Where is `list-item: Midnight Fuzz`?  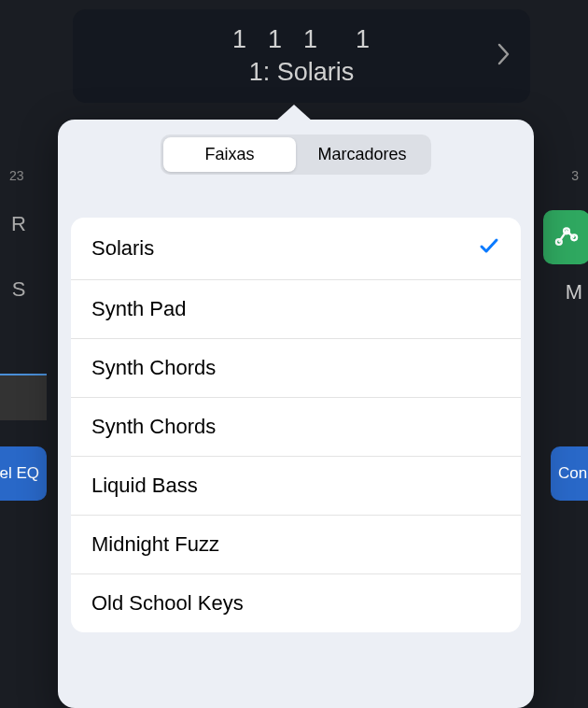 list-item: Midnight Fuzz is located at coordinates (296, 545).